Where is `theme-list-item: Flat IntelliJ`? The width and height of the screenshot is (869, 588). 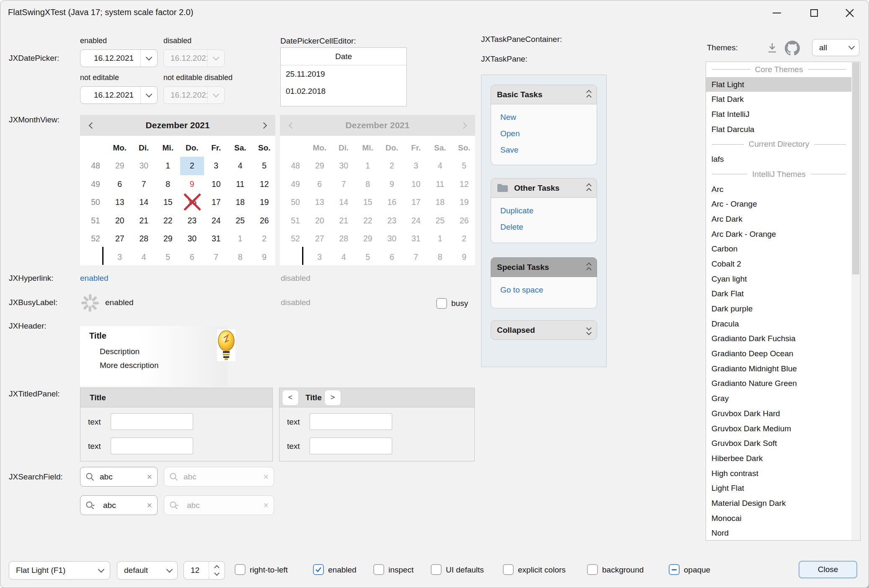
theme-list-item: Flat IntelliJ is located at coordinates (779, 114).